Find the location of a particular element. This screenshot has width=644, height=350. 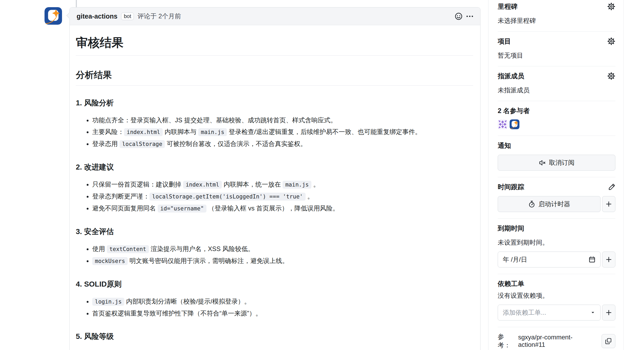

time-tracking-controls: 启动计时器 is located at coordinates (557, 204).